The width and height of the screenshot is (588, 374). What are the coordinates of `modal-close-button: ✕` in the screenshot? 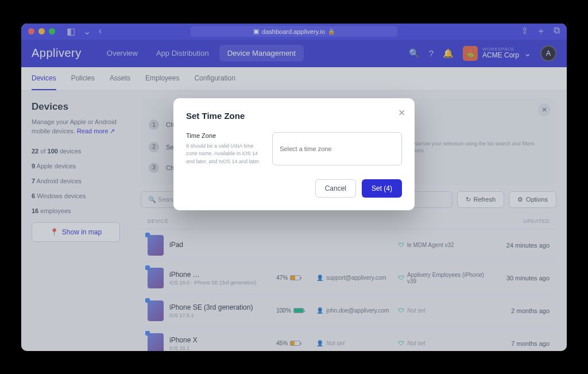 It's located at (402, 113).